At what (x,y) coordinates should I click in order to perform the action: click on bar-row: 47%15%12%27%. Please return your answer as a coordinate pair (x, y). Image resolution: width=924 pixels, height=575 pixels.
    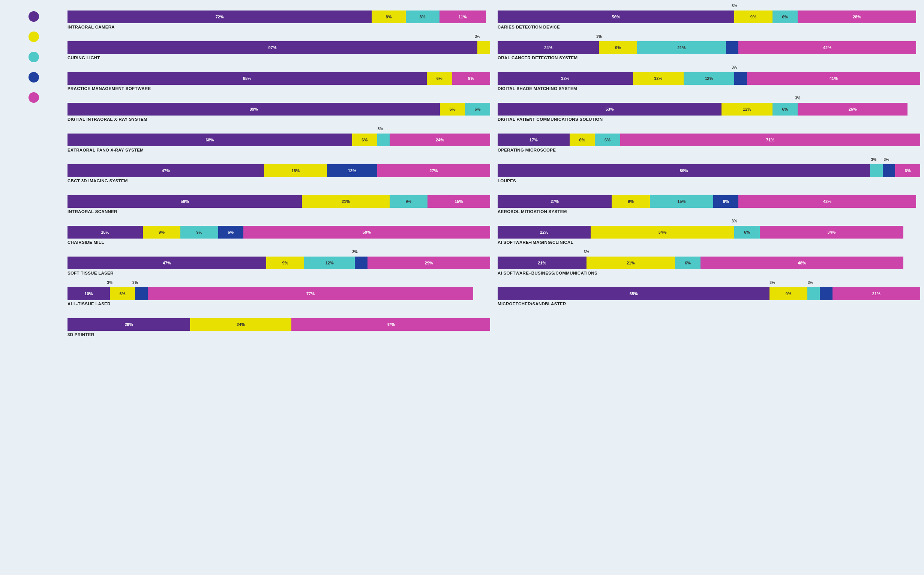
    Looking at the image, I should click on (279, 171).